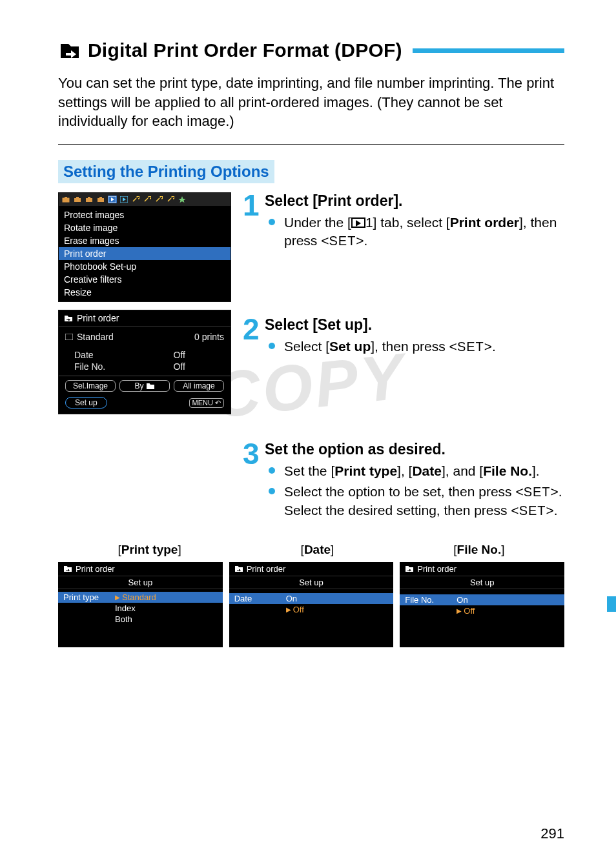 Image resolution: width=616 pixels, height=868 pixels. Describe the element at coordinates (145, 215) in the screenshot. I see `menu-item: Protect images` at that location.